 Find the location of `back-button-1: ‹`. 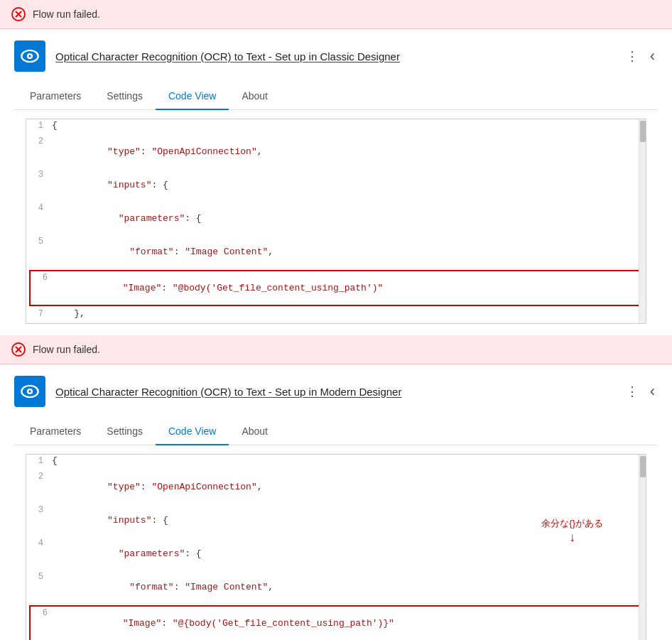

back-button-1: ‹ is located at coordinates (652, 56).